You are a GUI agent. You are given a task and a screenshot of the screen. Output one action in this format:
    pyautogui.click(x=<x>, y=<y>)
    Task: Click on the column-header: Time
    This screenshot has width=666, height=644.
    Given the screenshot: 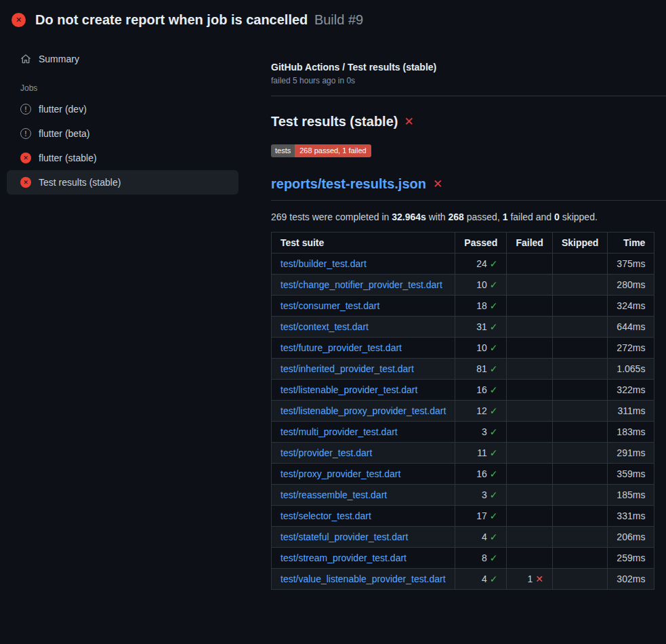 What is the action you would take?
    pyautogui.click(x=631, y=243)
    